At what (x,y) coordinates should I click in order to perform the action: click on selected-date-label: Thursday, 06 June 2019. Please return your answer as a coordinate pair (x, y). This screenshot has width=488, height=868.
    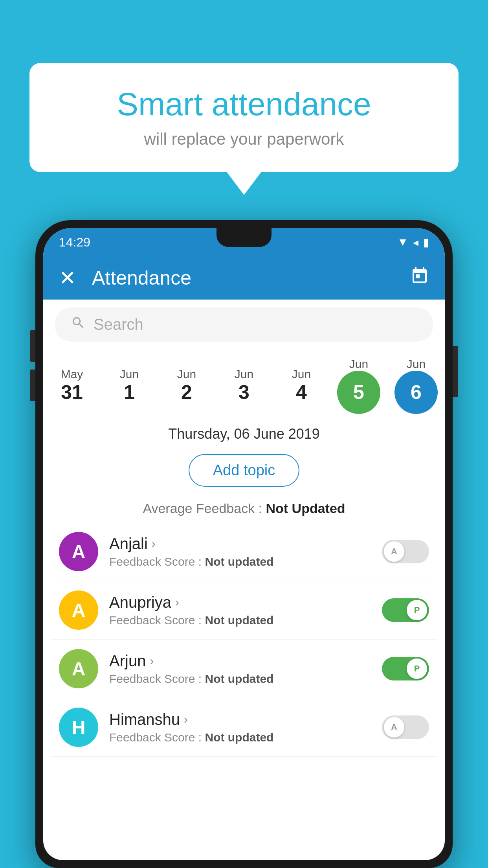
    Looking at the image, I should click on (244, 432).